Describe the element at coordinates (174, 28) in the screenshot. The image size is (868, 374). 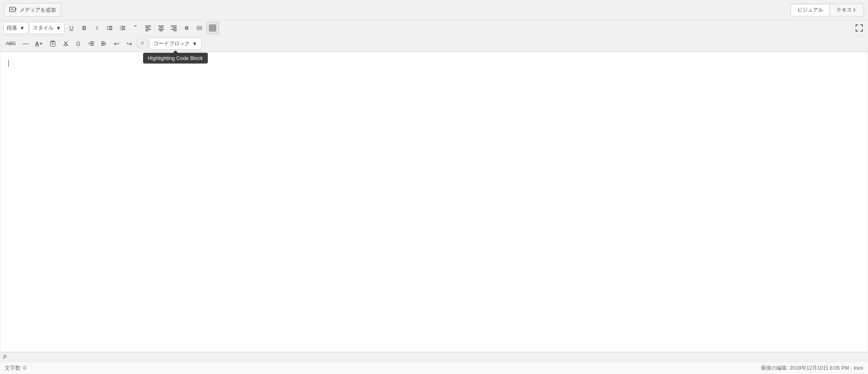
I see `align-right-icon` at that location.